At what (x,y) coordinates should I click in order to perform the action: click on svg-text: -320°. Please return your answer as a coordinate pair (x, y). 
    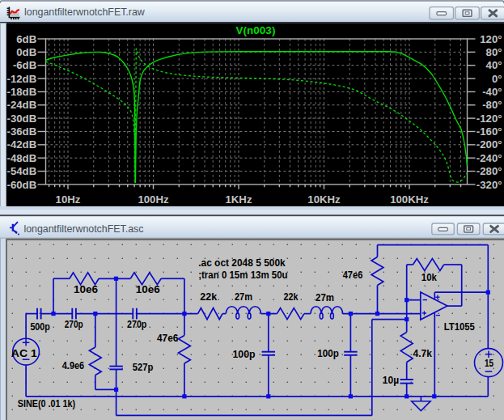
    Looking at the image, I should click on (489, 185).